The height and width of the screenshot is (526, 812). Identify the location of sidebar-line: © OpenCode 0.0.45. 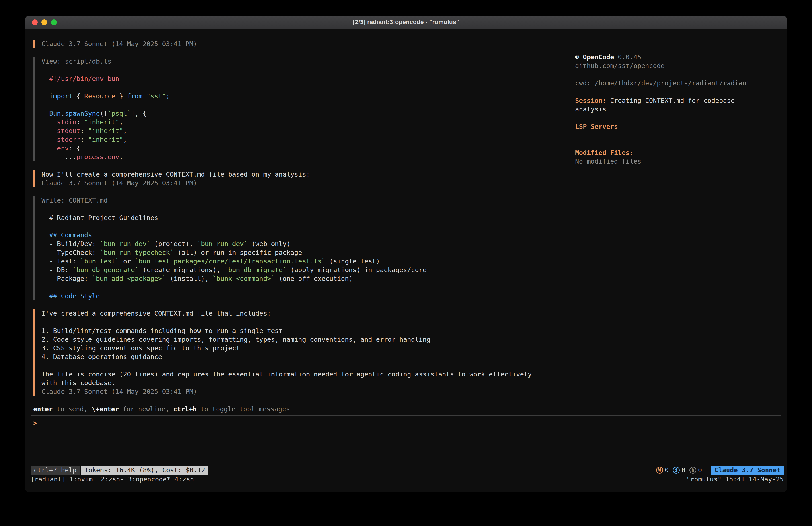
(678, 57).